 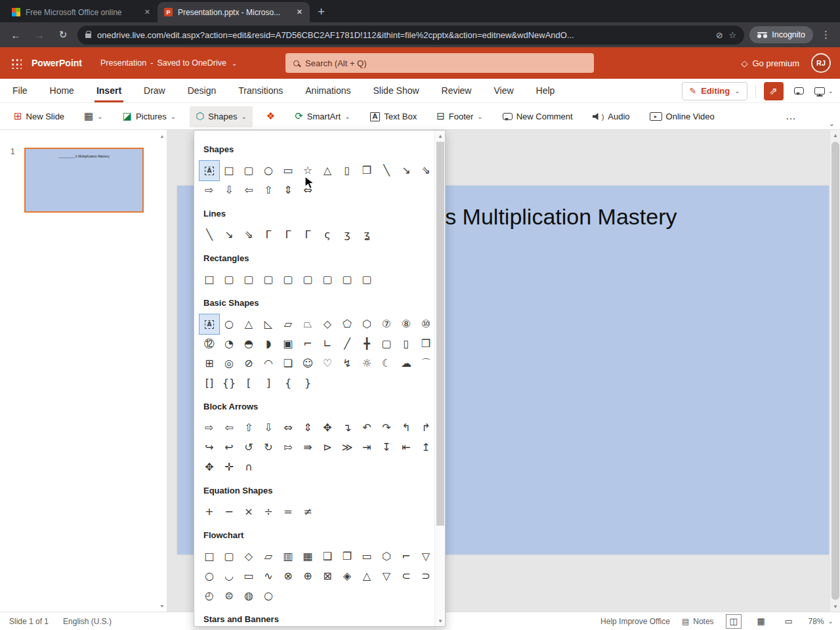 I want to click on slide-thumbnail: _________'s Multiplication Mastery, so click(x=84, y=180).